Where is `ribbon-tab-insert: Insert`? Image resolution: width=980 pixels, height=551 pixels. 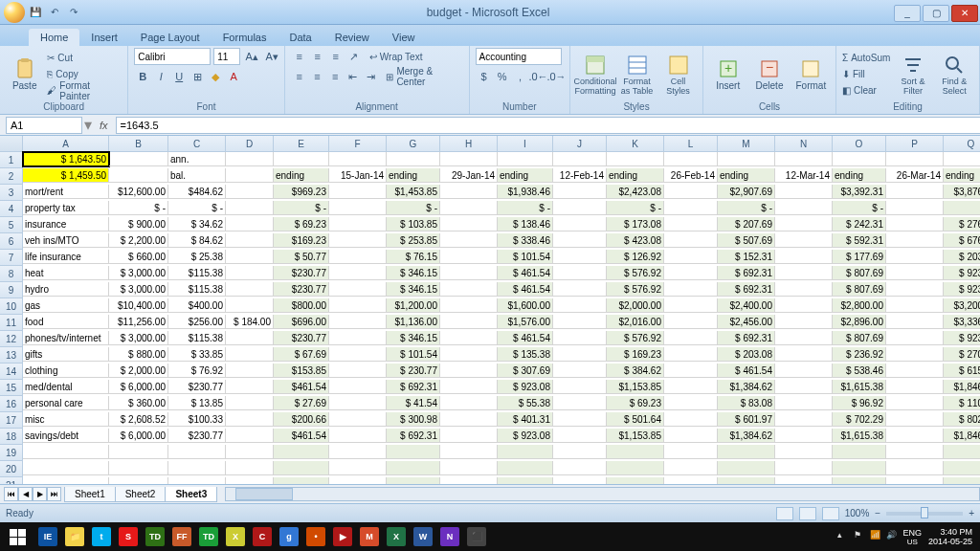 ribbon-tab-insert: Insert is located at coordinates (104, 37).